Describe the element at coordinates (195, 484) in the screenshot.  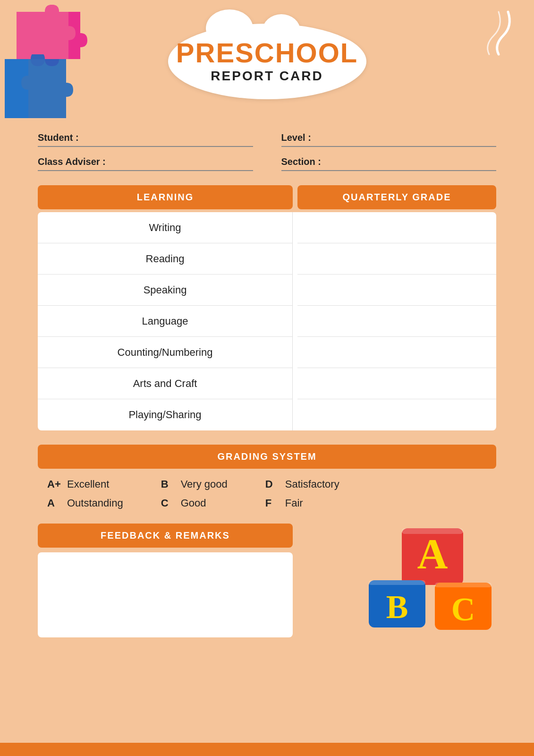
I see `grade-item-b: B Very good` at that location.